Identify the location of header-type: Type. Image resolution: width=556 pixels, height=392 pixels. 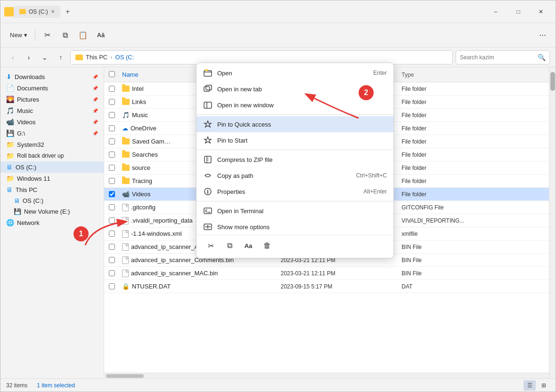
(439, 75).